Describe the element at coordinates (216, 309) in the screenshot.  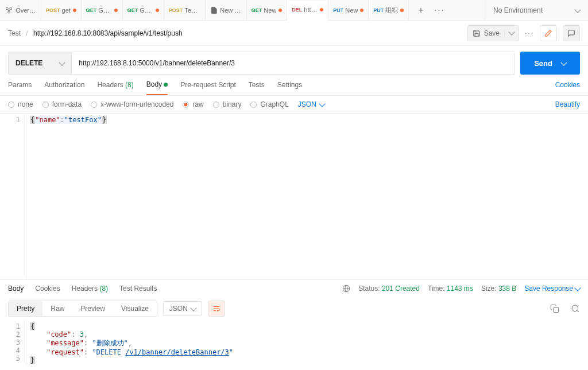
I see `line-wrap-button` at that location.